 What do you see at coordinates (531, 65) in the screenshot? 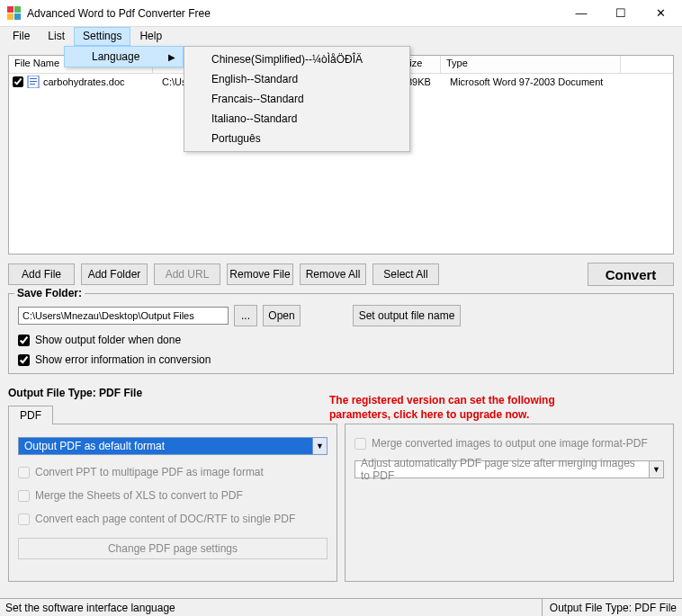
I see `col-type: Type` at bounding box center [531, 65].